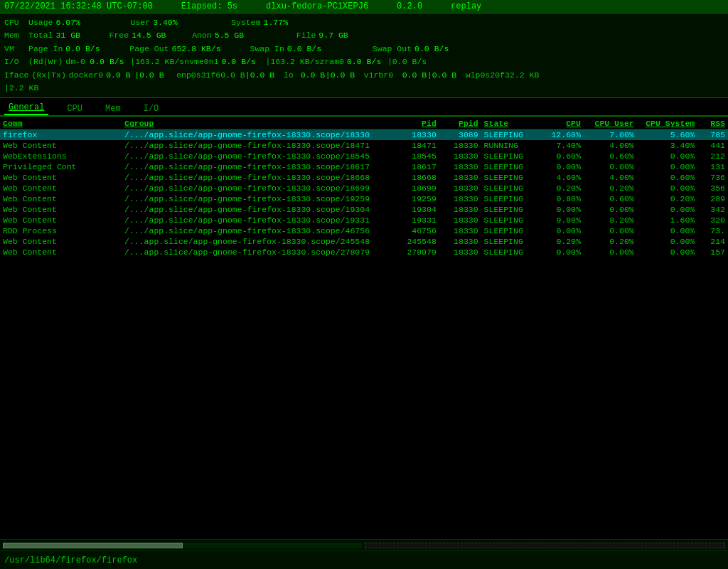 Image resolution: width=728 pixels, height=569 pixels. I want to click on table-row: RDD Process/.../app.slice/app-gnome-fire…, so click(364, 230).